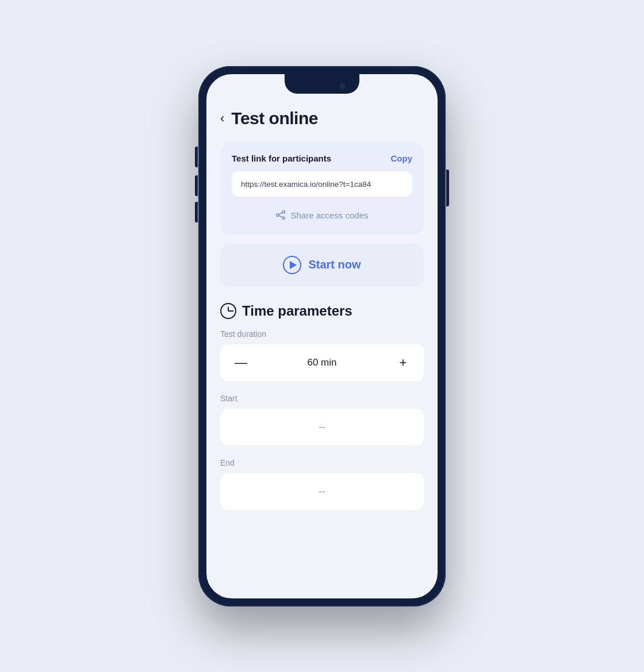 Image resolution: width=644 pixels, height=672 pixels. I want to click on duration-control: — 60 min +, so click(322, 363).